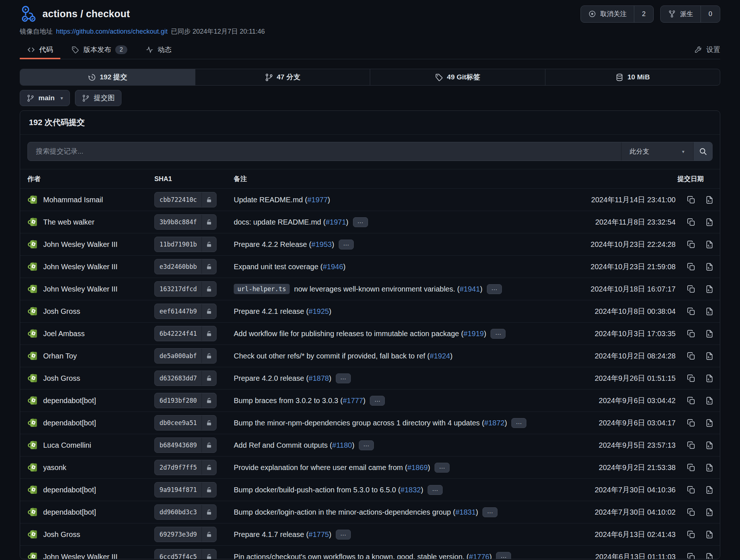 The image size is (740, 560). I want to click on pr-link: #1953, so click(322, 244).